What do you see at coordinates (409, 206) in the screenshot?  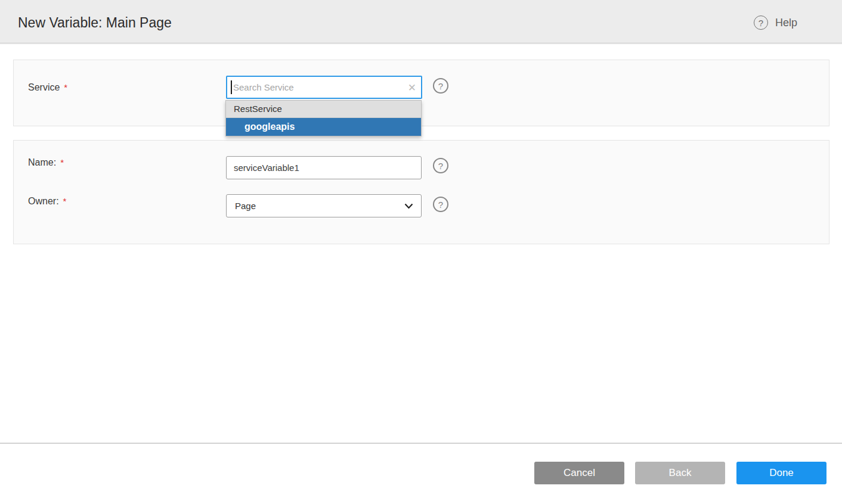 I see `chevron-down-icon` at bounding box center [409, 206].